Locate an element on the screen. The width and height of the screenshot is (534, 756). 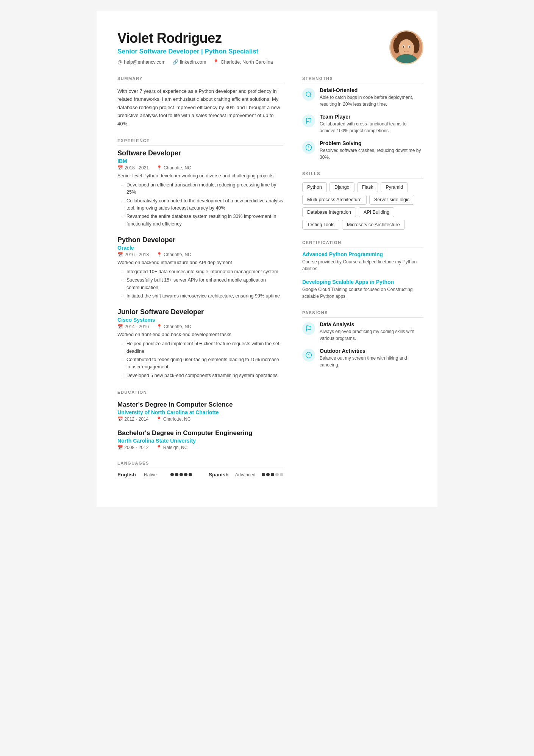
data-analysis-icon is located at coordinates (309, 329).